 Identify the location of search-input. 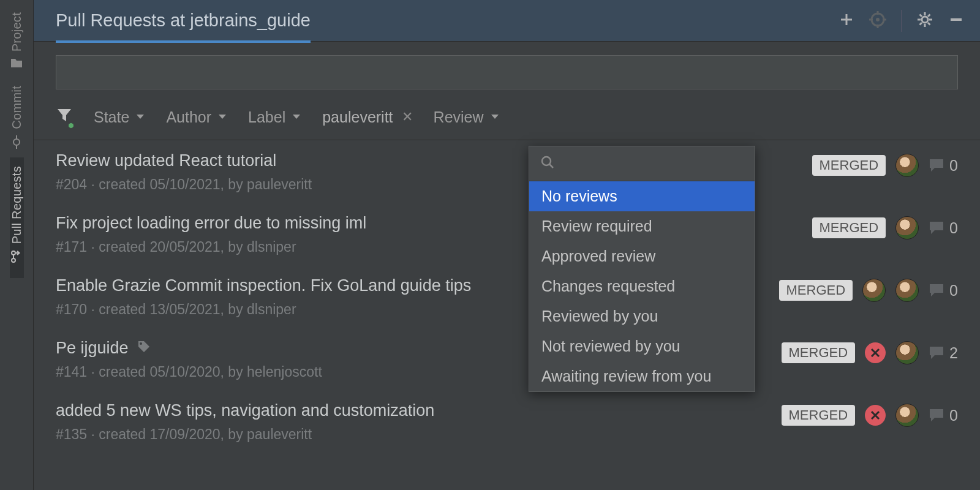
(507, 72).